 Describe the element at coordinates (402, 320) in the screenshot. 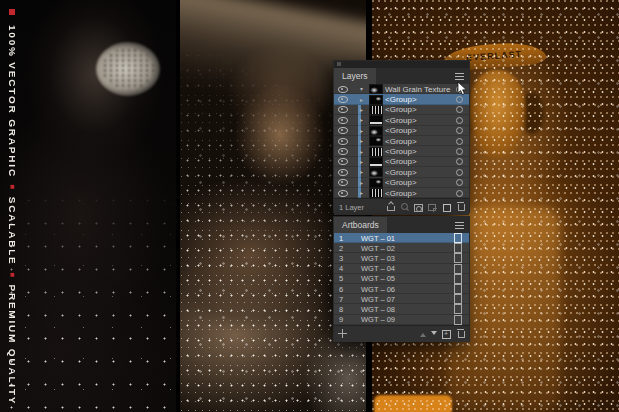

I see `artboard-row: 9WGT – 09` at that location.